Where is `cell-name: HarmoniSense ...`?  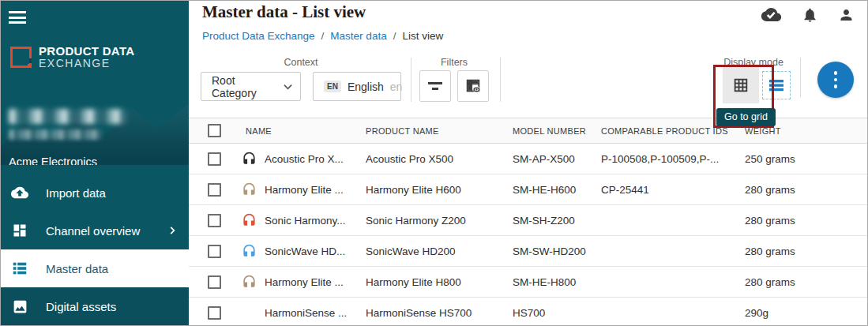
cell-name: HarmoniSense ... is located at coordinates (315, 313).